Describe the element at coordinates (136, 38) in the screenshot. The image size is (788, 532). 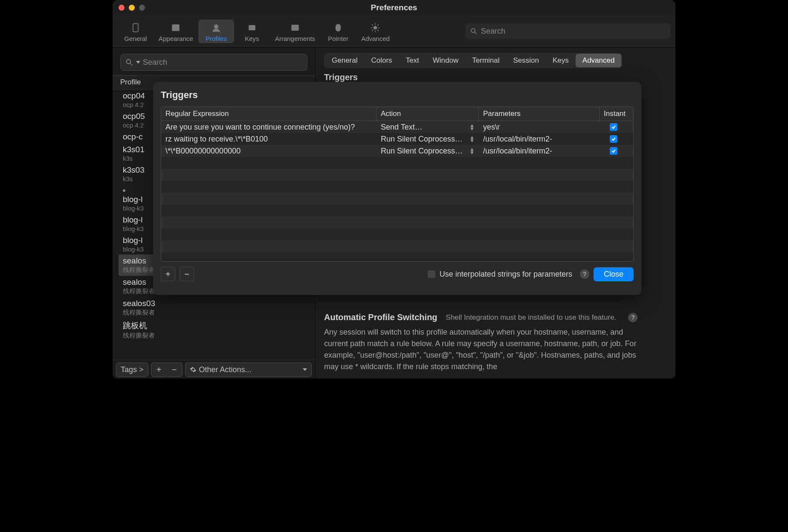
I see `toolbar-tab-label: General` at that location.